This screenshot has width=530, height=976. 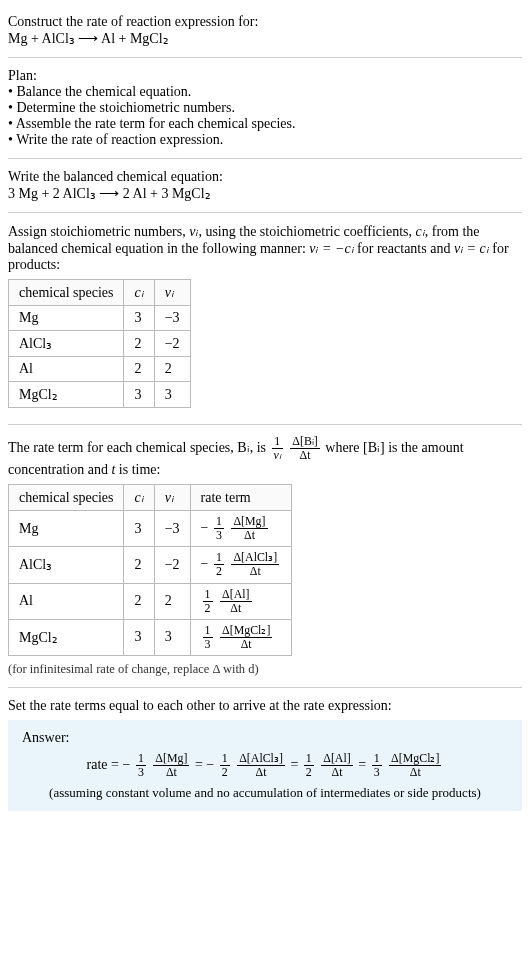 I want to click on col-ci: cᵢ, so click(x=139, y=293).